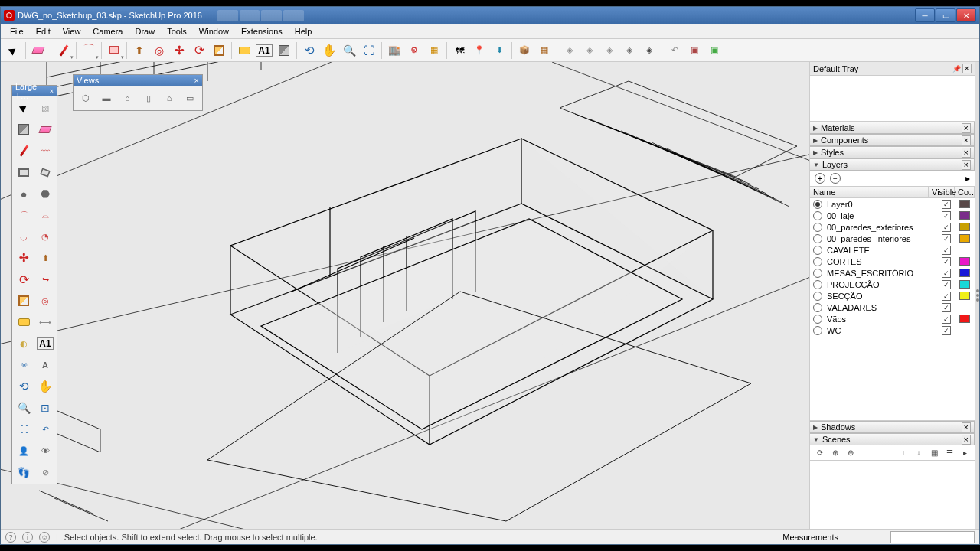 The height and width of the screenshot is (551, 980). What do you see at coordinates (45, 322) in the screenshot?
I see `dimension-tool: ⟷` at bounding box center [45, 322].